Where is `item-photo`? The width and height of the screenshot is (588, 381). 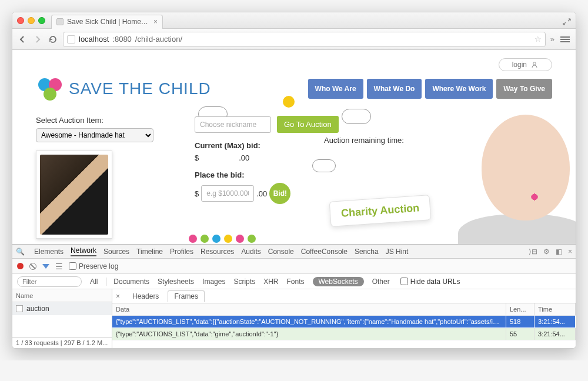 item-photo is located at coordinates (74, 195).